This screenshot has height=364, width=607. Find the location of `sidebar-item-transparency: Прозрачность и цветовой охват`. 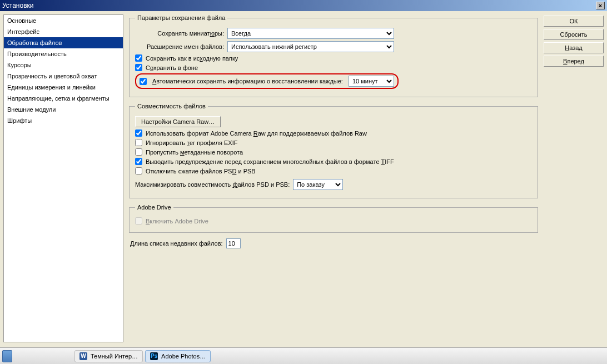

sidebar-item-transparency: Прозрачность и цветовой охват is located at coordinates (63, 76).